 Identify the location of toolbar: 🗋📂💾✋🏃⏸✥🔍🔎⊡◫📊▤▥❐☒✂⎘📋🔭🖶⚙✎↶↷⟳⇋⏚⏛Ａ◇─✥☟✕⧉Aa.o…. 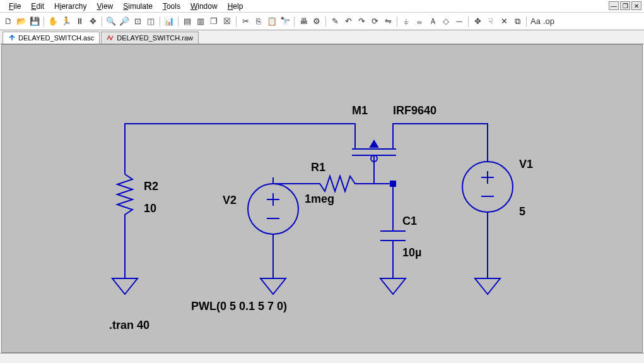
(322, 21).